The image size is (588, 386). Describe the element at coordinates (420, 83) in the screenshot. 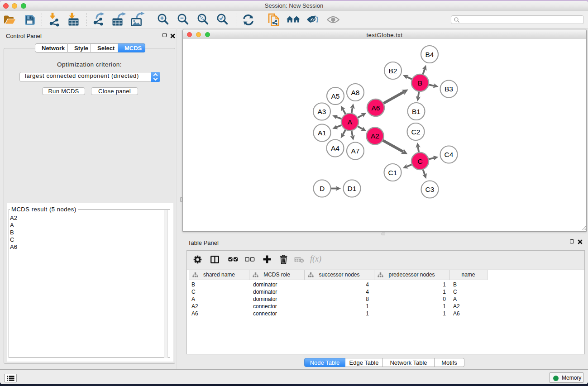

I see `svg-text: B` at that location.